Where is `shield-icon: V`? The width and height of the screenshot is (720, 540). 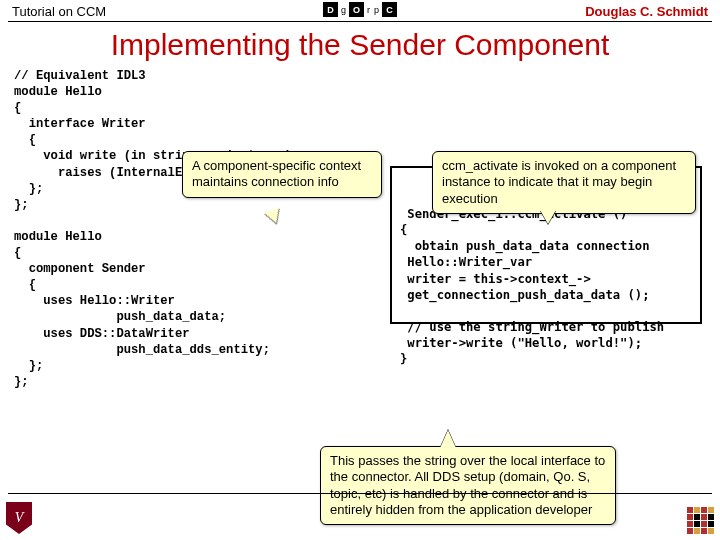
shield-icon: V is located at coordinates (19, 518).